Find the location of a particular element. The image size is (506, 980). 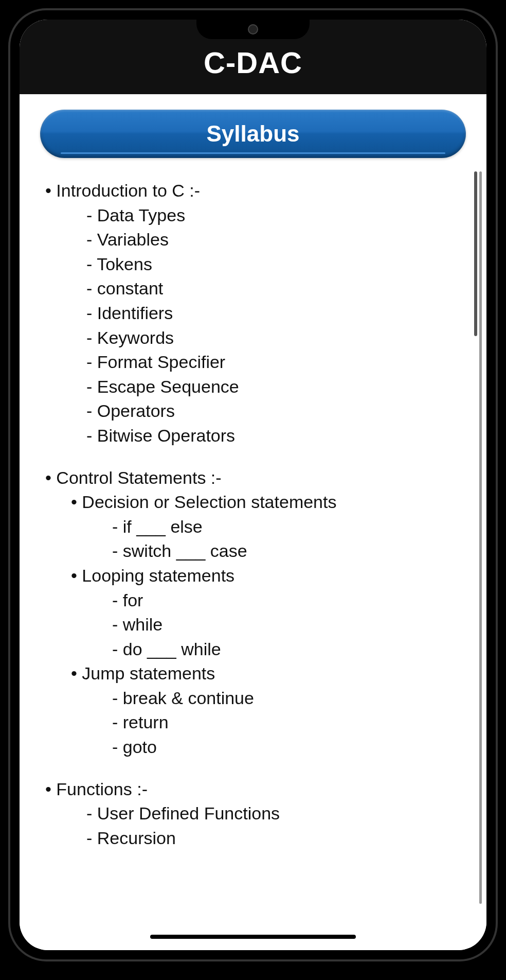

list-item: - Bitwise Operators is located at coordinates (271, 436).